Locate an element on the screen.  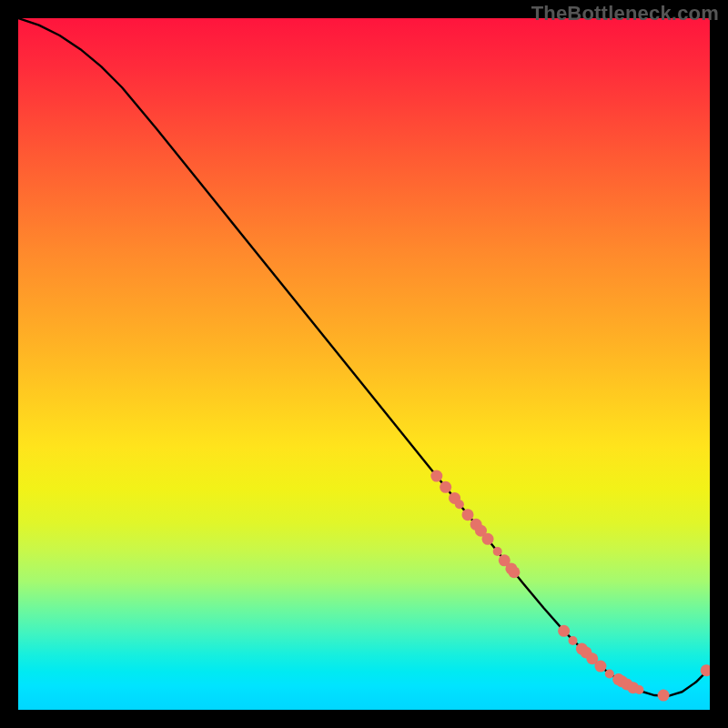
attribution-label: TheBottleneck.com is located at coordinates (625, 14).